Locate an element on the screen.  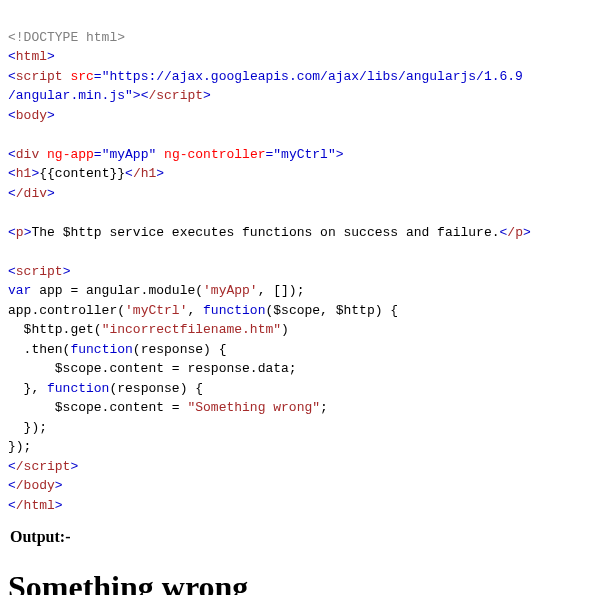
scope-wrong-pre: $scope.content = is located at coordinates (98, 408).